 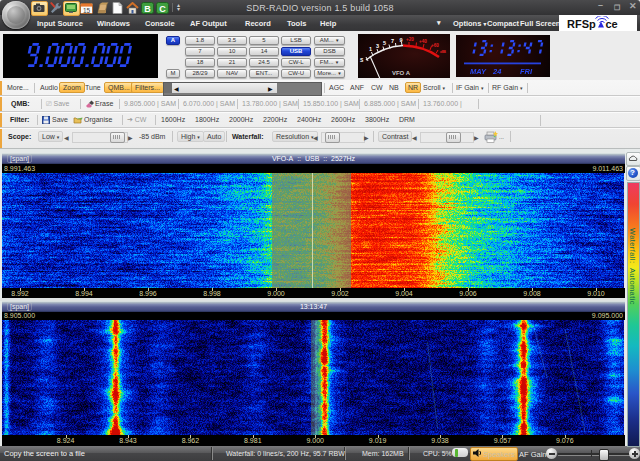 What do you see at coordinates (443, 52) in the screenshot?
I see `svg-text: dB` at bounding box center [443, 52].